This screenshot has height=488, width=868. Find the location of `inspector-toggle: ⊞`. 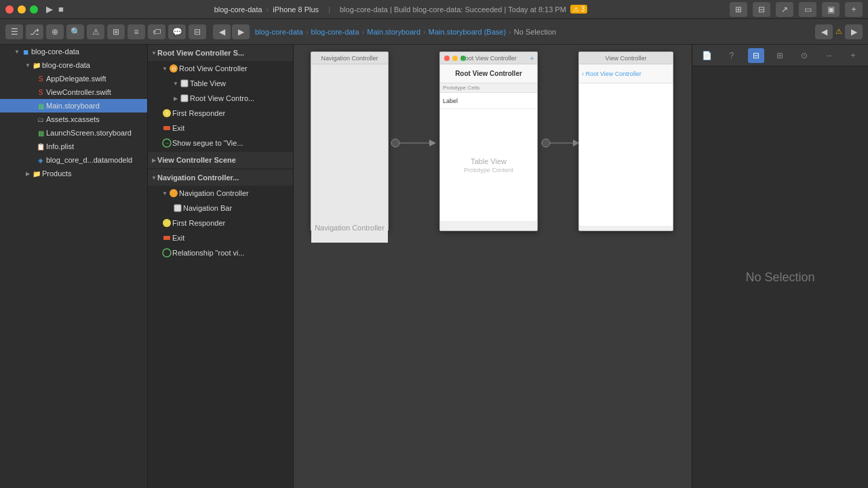

inspector-toggle: ⊞ is located at coordinates (738, 9).